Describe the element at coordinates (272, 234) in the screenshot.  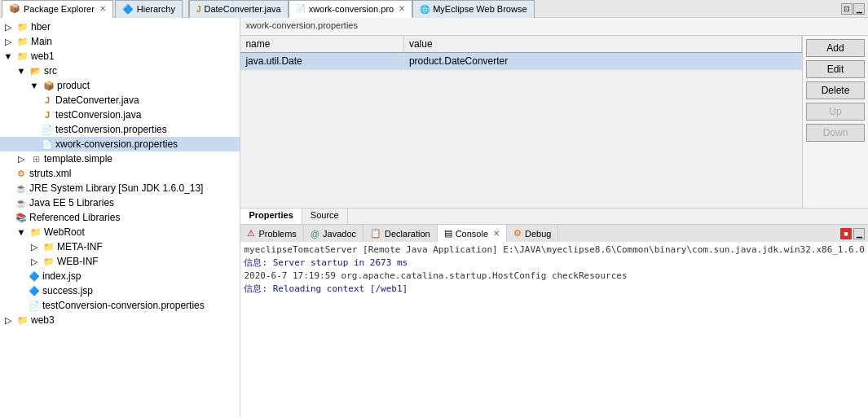
I see `bottom-tab-problems: ⚠ Problems` at that location.